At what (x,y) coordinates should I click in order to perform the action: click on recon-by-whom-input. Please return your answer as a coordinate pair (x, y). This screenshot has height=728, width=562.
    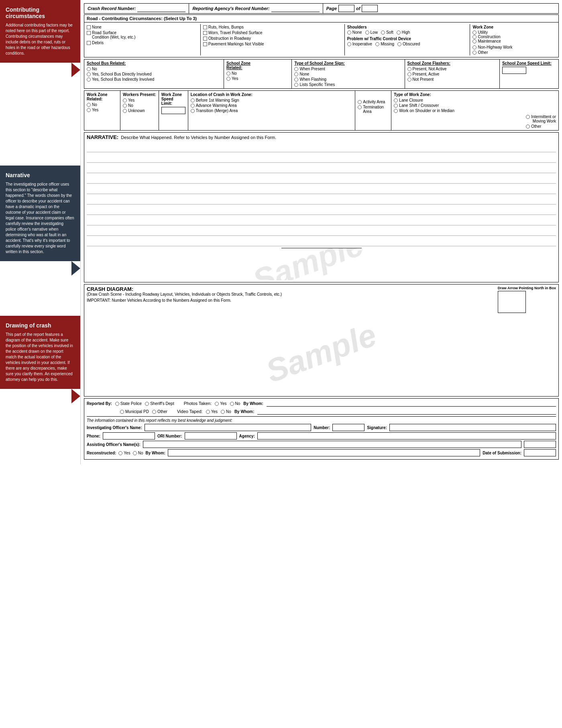
    Looking at the image, I should click on (324, 453).